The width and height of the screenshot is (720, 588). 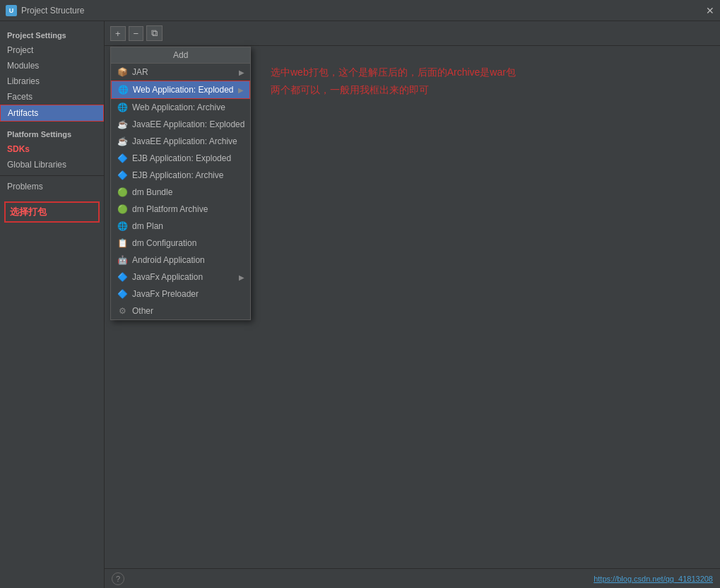 What do you see at coordinates (123, 90) in the screenshot?
I see `web-exploded-icon: 🌐` at bounding box center [123, 90].